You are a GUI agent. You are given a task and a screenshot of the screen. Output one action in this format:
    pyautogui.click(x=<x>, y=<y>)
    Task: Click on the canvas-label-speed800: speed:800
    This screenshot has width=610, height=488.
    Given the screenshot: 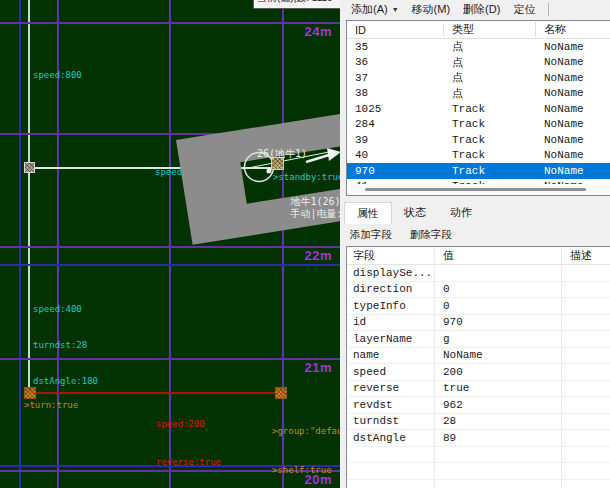 What is the action you would take?
    pyautogui.click(x=58, y=75)
    